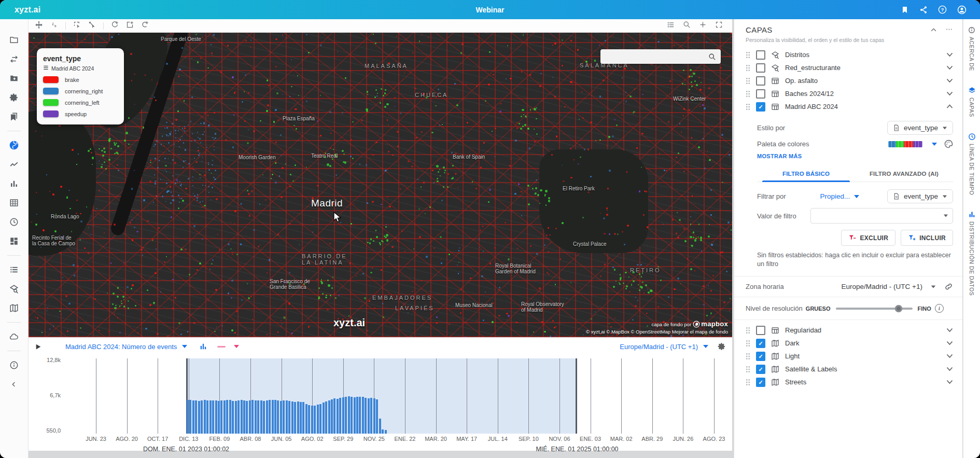 The width and height of the screenshot is (980, 458). What do you see at coordinates (14, 384) in the screenshot?
I see `sidebar-collapse-icon` at bounding box center [14, 384].